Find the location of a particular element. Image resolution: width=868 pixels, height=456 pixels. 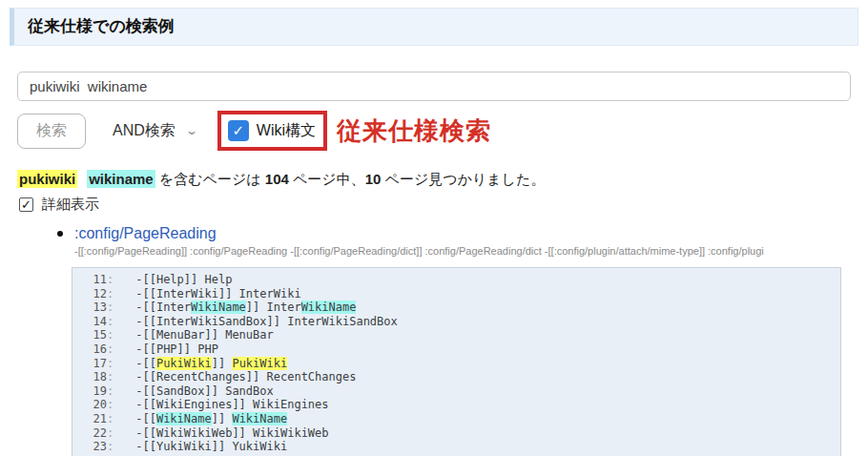

result-list: :config/PageReading -[[:config/PageReadi… is located at coordinates (434, 240).